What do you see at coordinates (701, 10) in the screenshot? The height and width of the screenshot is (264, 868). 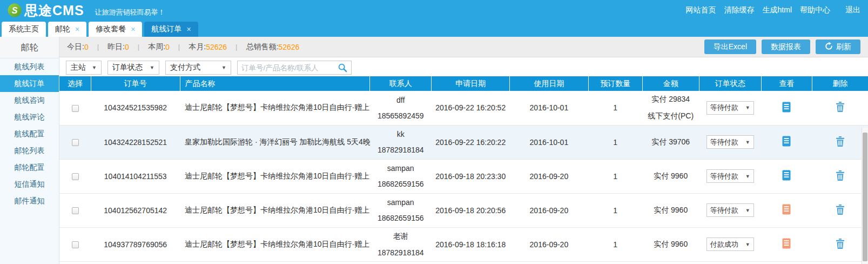 I see `top-nav-link: 网站首页` at bounding box center [701, 10].